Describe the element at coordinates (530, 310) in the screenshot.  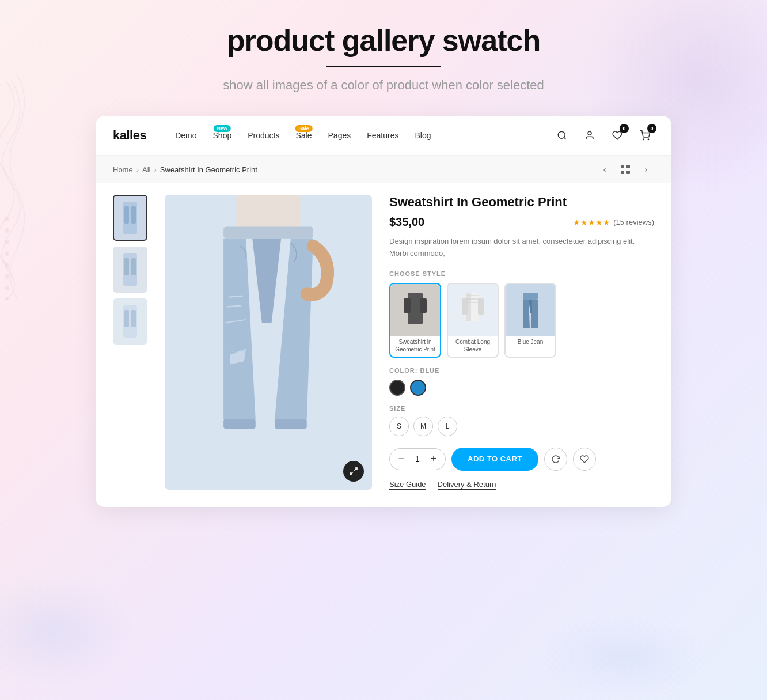
I see `style-icon-bluejean` at that location.